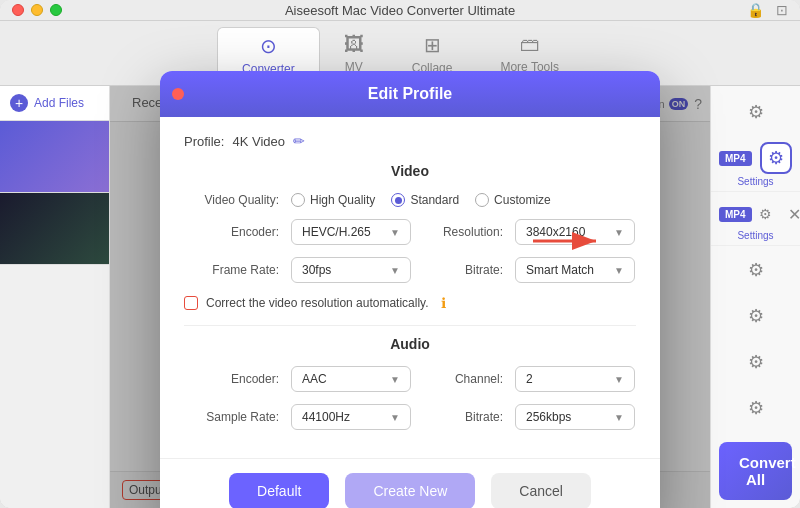 This screenshot has height=508, width=800. I want to click on encoder-arrow: ▼, so click(395, 232).